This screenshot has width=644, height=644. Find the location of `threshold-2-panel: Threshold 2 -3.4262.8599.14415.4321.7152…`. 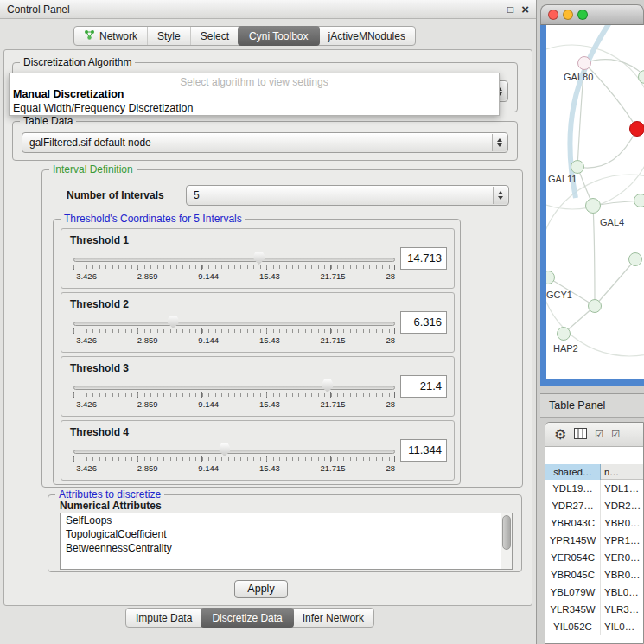

threshold-2-panel: Threshold 2 -3.4262.8599.14415.4321.7152… is located at coordinates (258, 322).